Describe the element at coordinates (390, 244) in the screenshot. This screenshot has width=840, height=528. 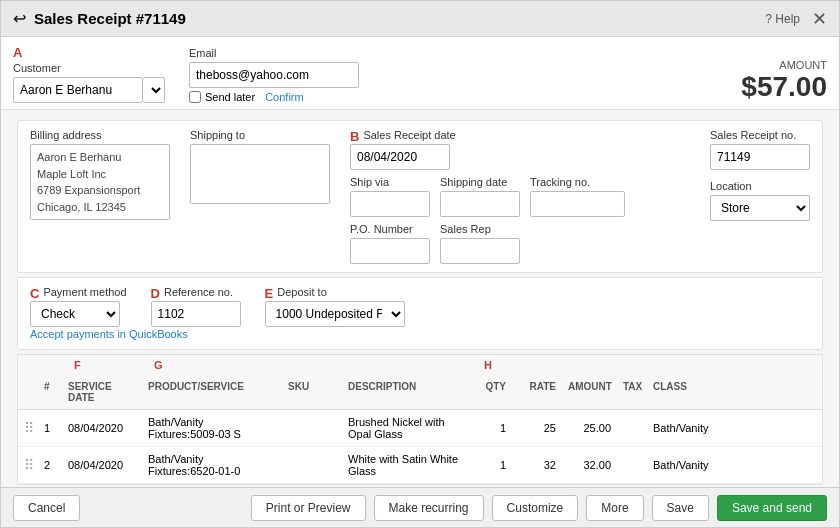
I see `po-number-group: P.O. Number` at that location.